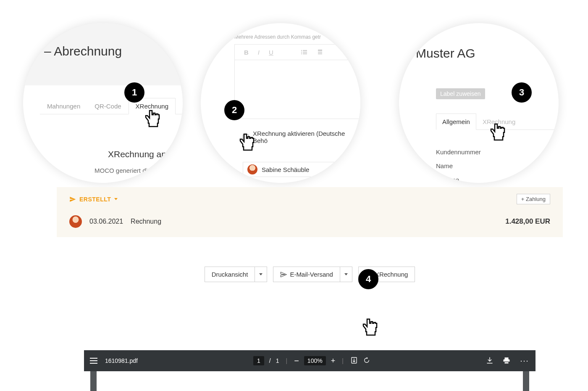 This screenshot has height=391, width=588. I want to click on more-icon: ⋮, so click(525, 361).